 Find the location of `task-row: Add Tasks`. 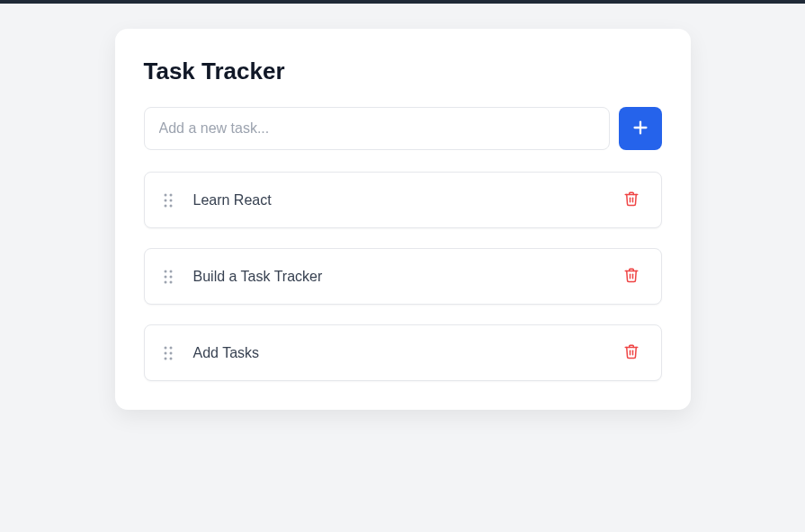

task-row: Add Tasks is located at coordinates (403, 352).